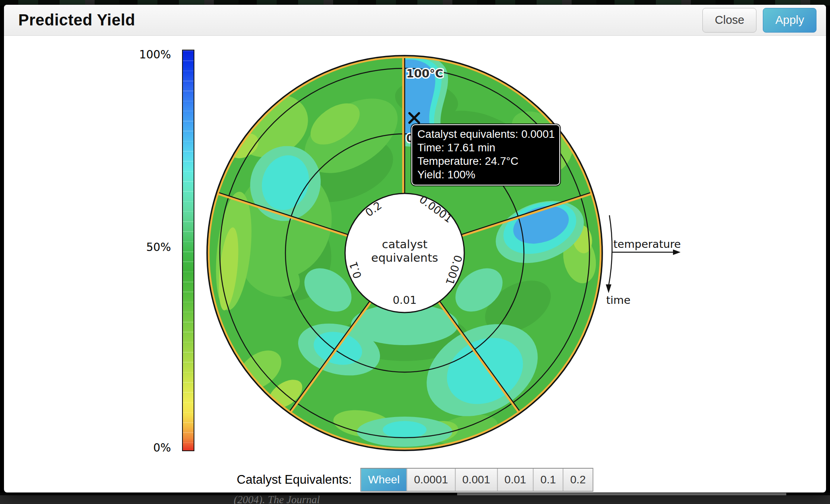 This screenshot has width=830, height=504. Describe the element at coordinates (77, 20) in the screenshot. I see `dialog-title: Predicted Yield` at that location.